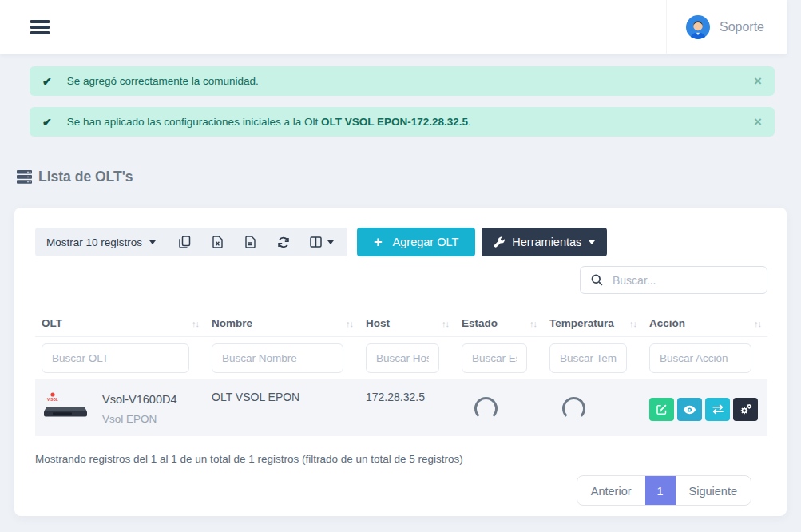 The width and height of the screenshot is (801, 532). Describe the element at coordinates (283, 407) in the screenshot. I see `olt-nombre: OLT VSOL EPON` at that location.